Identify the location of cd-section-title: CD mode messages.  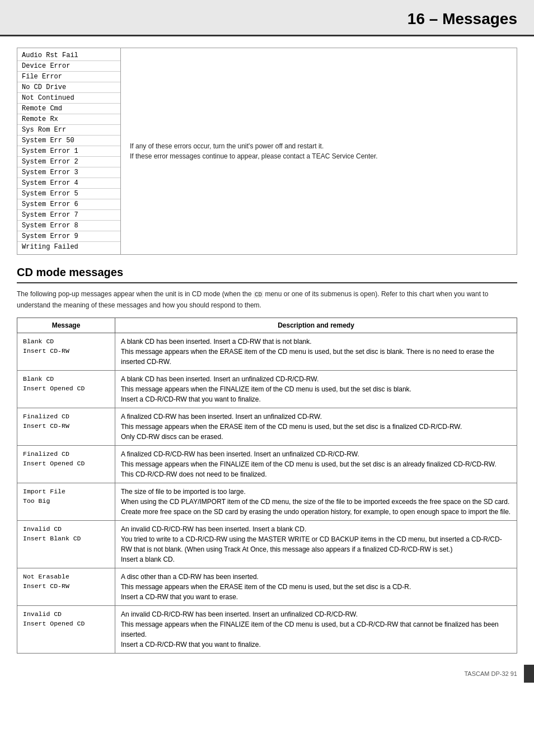
(267, 274).